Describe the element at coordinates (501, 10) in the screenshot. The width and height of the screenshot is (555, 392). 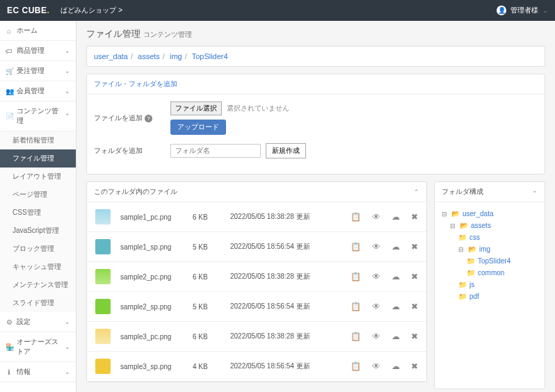
I see `user-icon: 👤` at that location.